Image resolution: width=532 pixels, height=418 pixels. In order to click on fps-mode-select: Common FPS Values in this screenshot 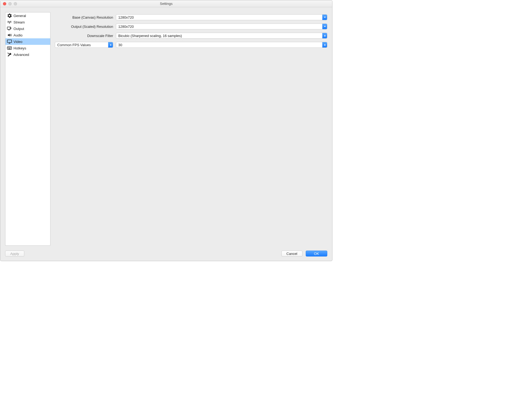, I will do `click(84, 45)`.